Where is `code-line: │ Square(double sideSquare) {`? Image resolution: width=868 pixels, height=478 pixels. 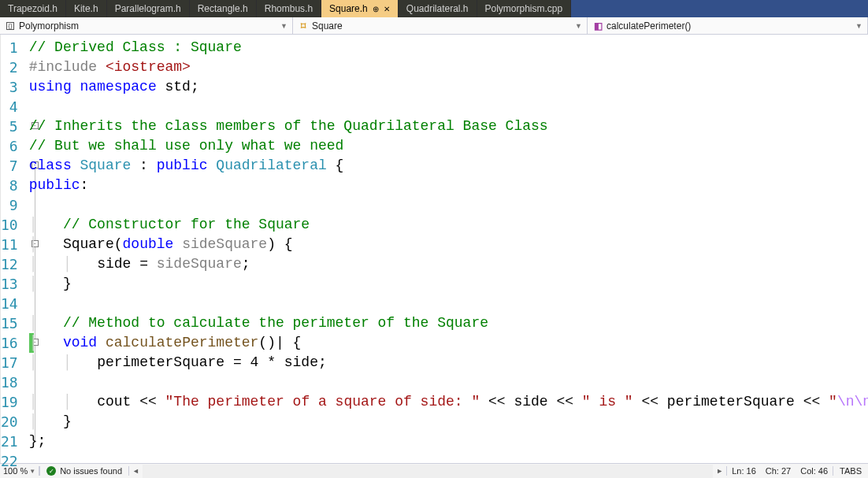
code-line: │ Square(double sideSquare) { is located at coordinates (449, 244).